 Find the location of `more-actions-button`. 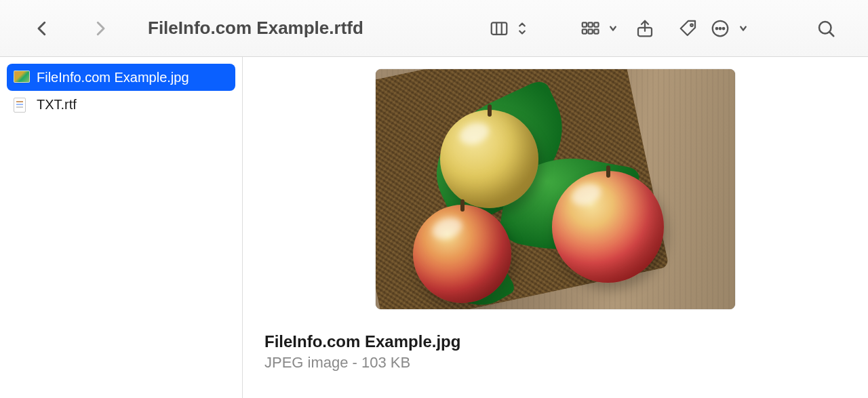

more-actions-button is located at coordinates (732, 28).